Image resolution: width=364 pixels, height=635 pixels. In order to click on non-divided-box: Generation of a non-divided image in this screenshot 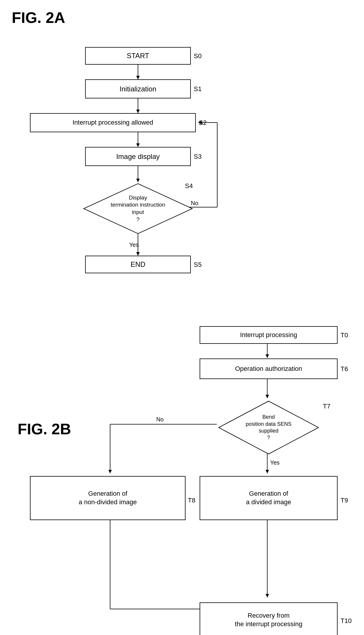, I will do `click(108, 498)`.